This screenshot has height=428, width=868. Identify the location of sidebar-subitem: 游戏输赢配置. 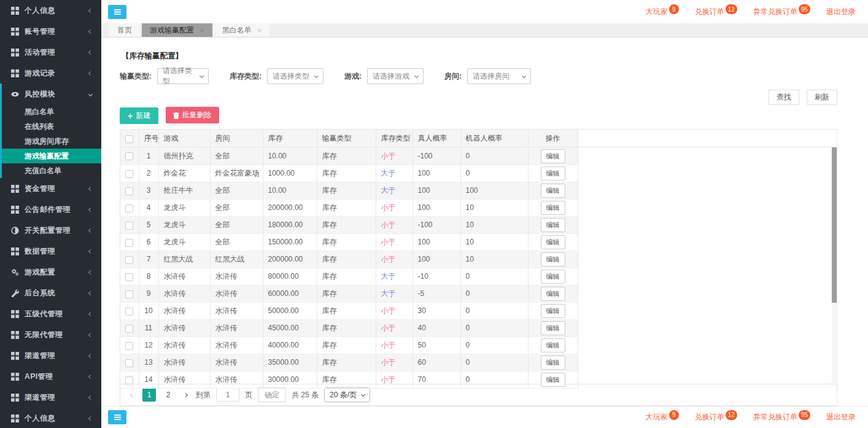
(50, 156).